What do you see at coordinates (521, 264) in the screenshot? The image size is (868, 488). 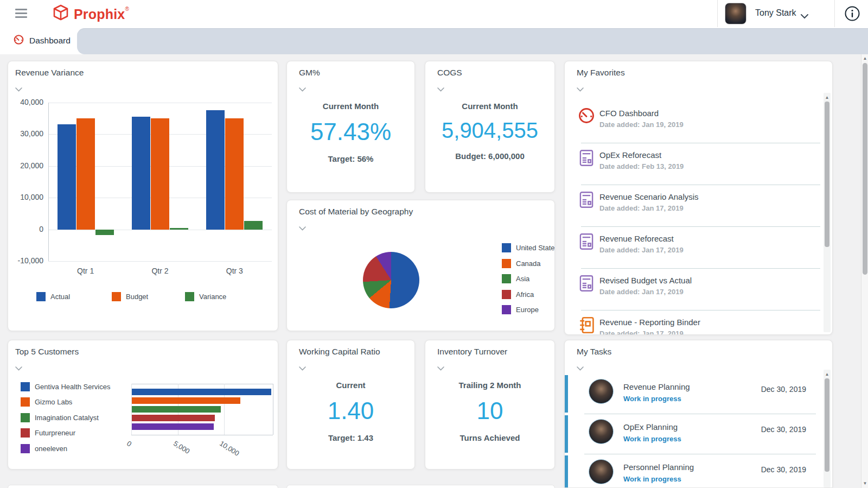 I see `legend-item: Canada` at bounding box center [521, 264].